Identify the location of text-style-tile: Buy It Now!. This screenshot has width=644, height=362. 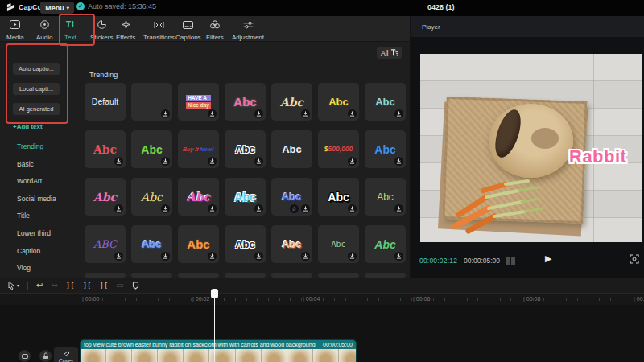
(198, 150).